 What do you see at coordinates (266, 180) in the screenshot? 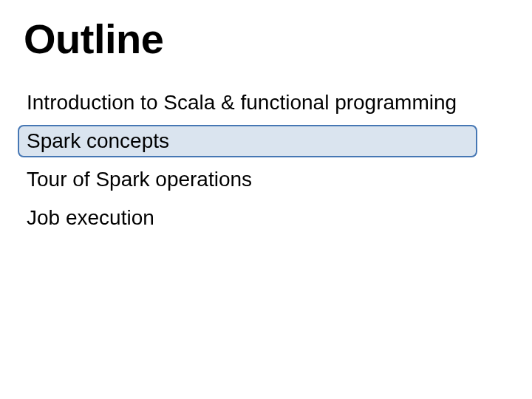
I see `outline-item: Tour of Spark operations` at bounding box center [266, 180].